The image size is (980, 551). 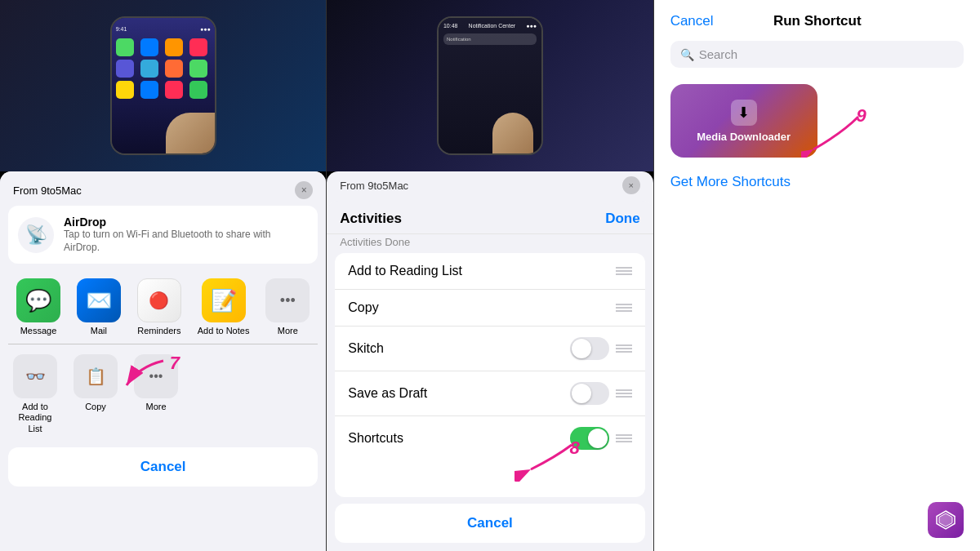 I want to click on action-reading-list: 👓 Add to Reading List, so click(x=35, y=394).